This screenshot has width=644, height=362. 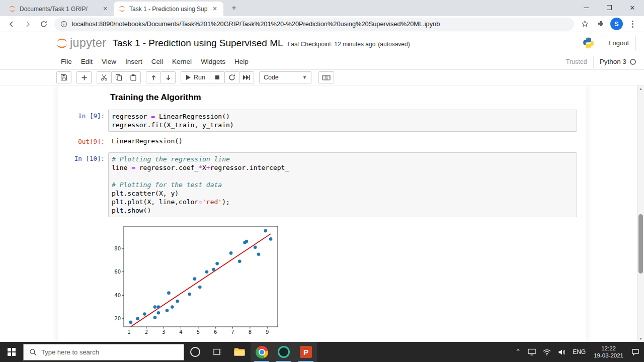 What do you see at coordinates (84, 77) in the screenshot?
I see `add-cell-button` at bounding box center [84, 77].